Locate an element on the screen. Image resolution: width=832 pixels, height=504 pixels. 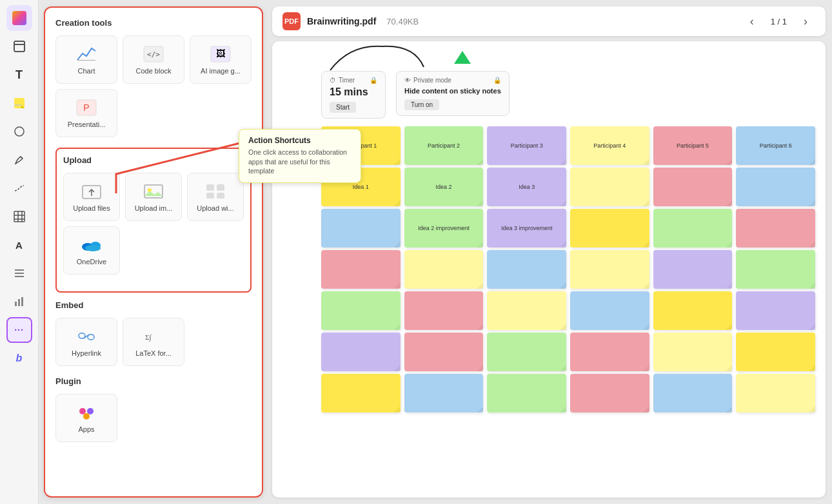
upload-tools-grid: Upload files Upload im... Upload wi... is located at coordinates (154, 224).